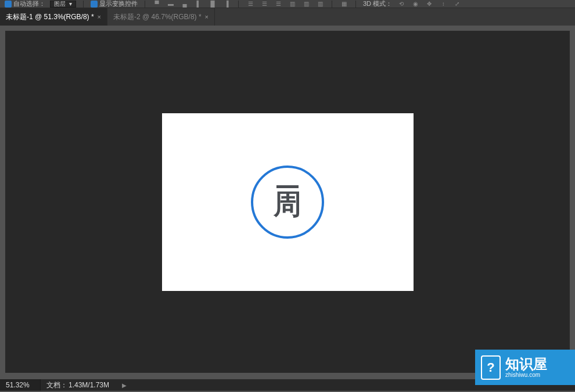 The height and width of the screenshot is (392, 575). I want to click on slide-3d-icon: ↕, so click(443, 4).